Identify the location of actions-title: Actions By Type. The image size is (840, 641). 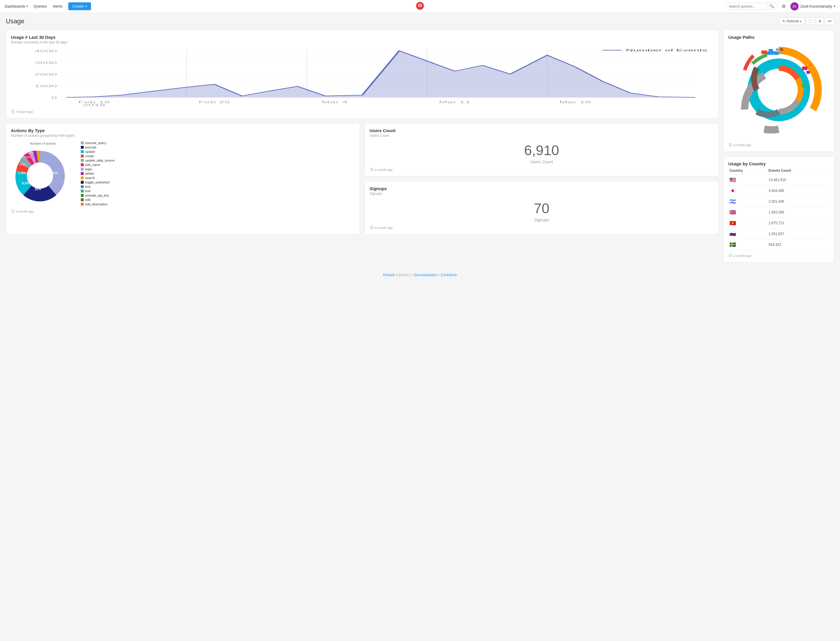
(183, 130).